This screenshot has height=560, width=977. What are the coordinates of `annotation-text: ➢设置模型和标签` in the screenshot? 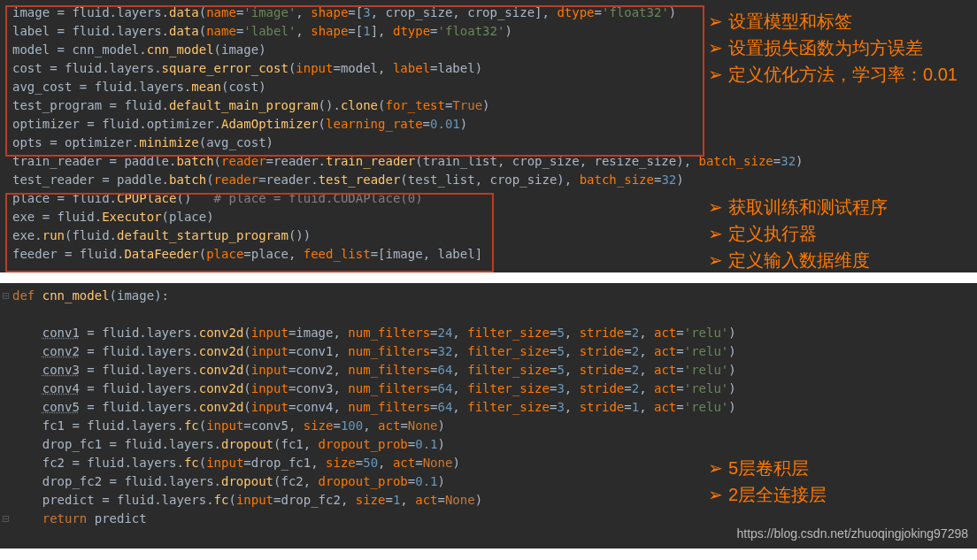 It's located at (781, 21).